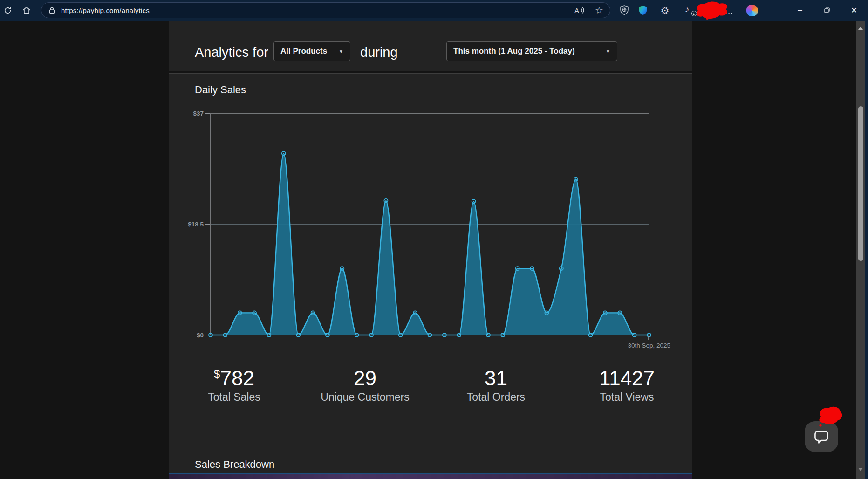 The width and height of the screenshot is (868, 479). I want to click on close-button: ✕, so click(854, 10).